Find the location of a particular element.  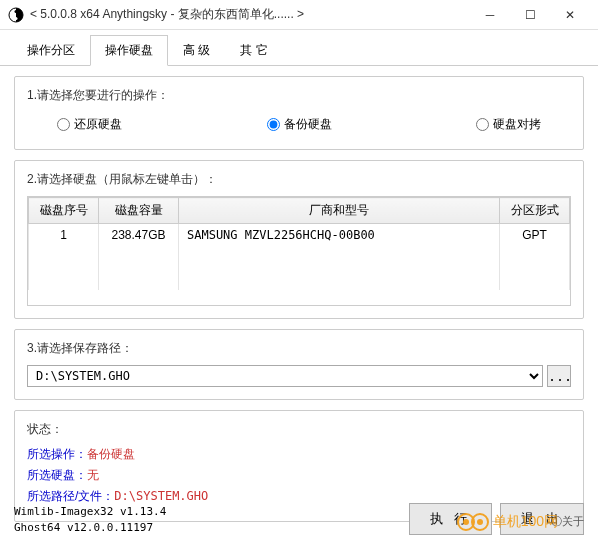

radio-restore: 还原硬盘 is located at coordinates (90, 124).